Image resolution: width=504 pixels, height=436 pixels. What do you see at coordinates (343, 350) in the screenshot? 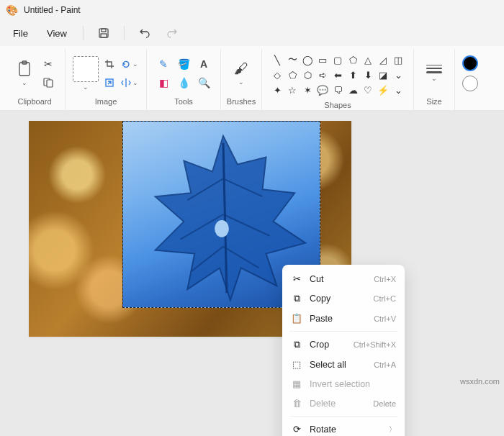
I see `context-menu: ✂ Cut Ctrl+X ⧉ Copy Ctrl+C 📋 Paste Ctrl+…` at bounding box center [343, 350].